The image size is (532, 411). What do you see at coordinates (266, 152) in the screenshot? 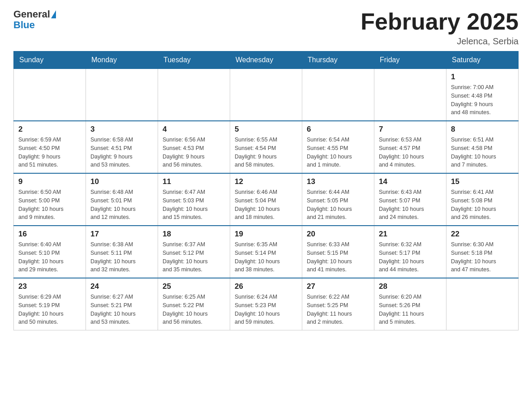
I see `day-info: Sunrise: 6:55 AM Sunset: 4:54 PM Dayligh…` at bounding box center [266, 152].